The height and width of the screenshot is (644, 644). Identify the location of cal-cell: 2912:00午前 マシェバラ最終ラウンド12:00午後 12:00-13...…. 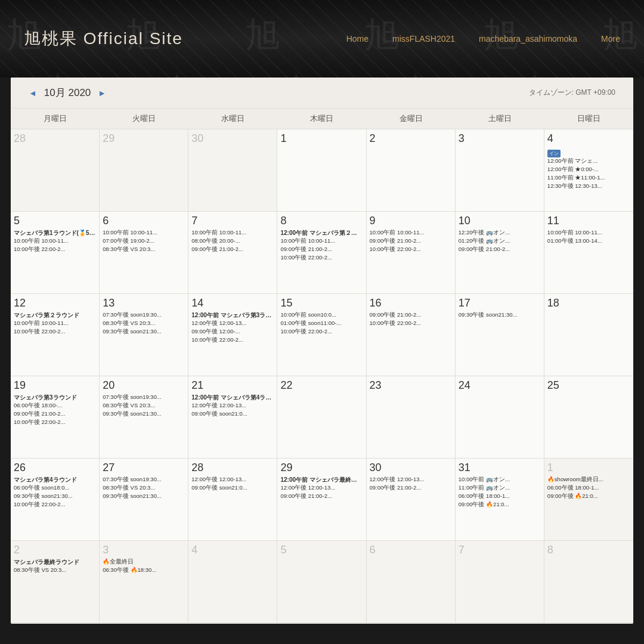
(322, 500).